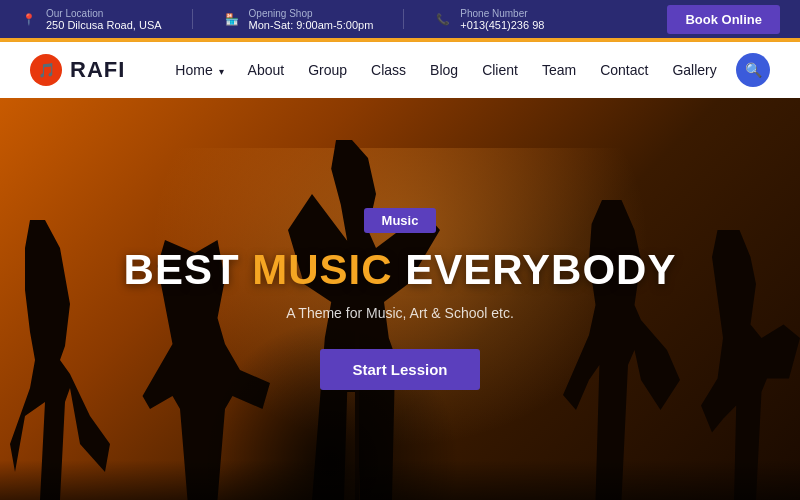  Describe the element at coordinates (400, 70) in the screenshot. I see `navbar: 🎵 RAFI Home ▾ About Group Class Blog Cli…` at that location.